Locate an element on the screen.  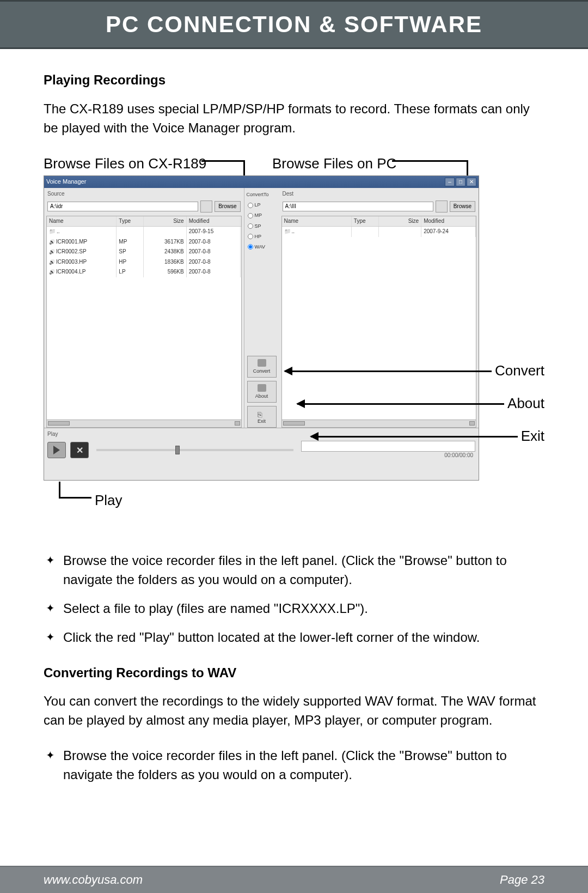
about-button: About is located at coordinates (262, 392).